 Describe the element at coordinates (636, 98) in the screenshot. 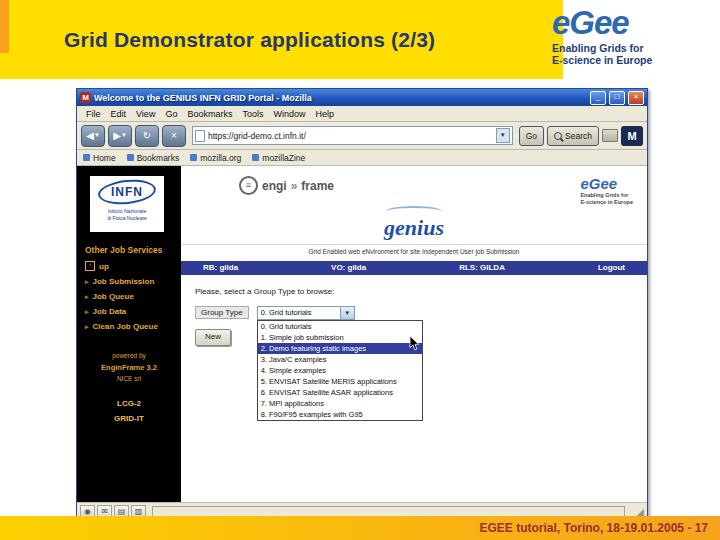

I see `close-button: ×` at that location.